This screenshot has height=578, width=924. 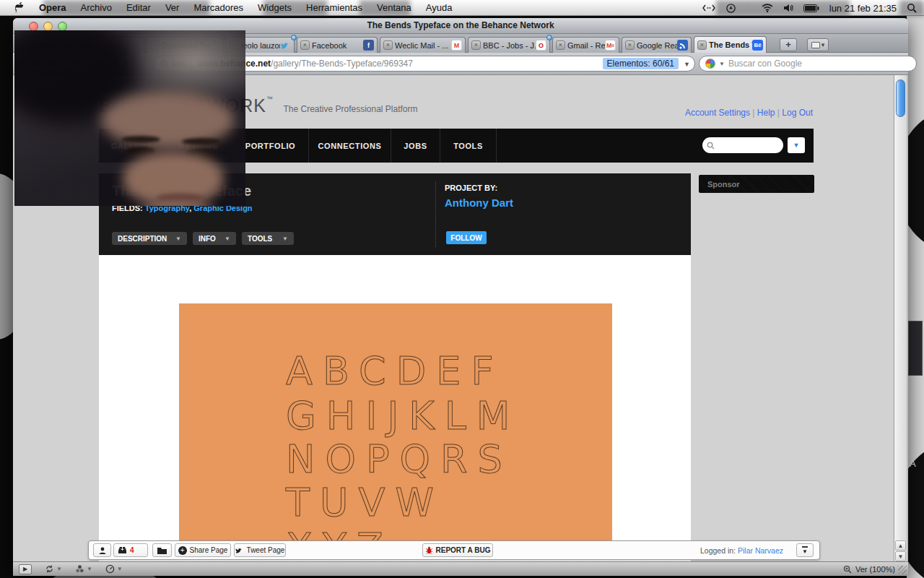 I want to click on divider, so click(x=436, y=215).